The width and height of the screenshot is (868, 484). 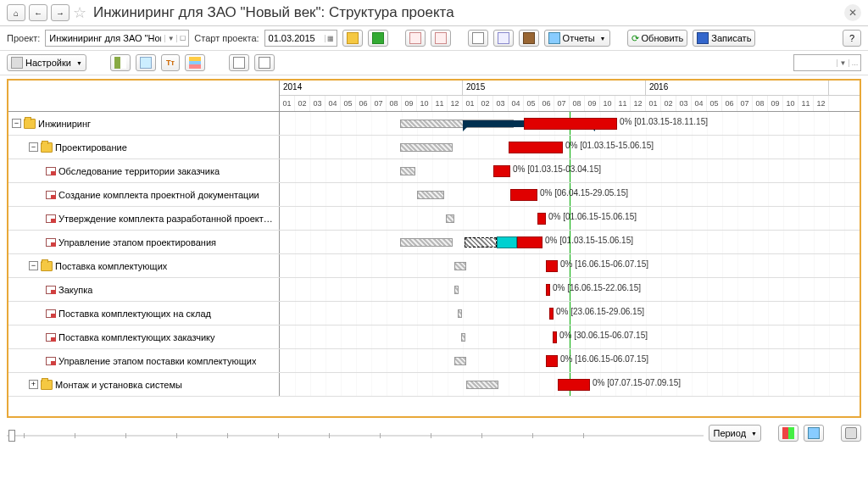 I want to click on book-button, so click(x=529, y=38).